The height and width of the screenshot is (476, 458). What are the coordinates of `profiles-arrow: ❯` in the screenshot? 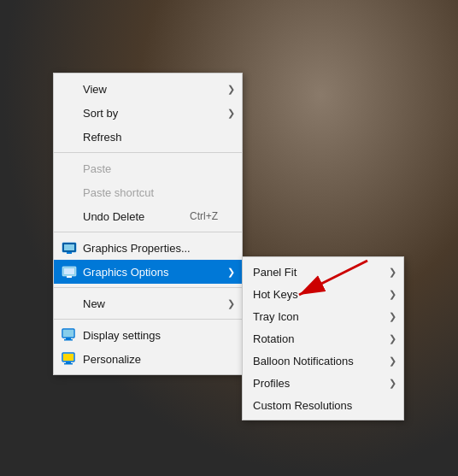 It's located at (393, 383).